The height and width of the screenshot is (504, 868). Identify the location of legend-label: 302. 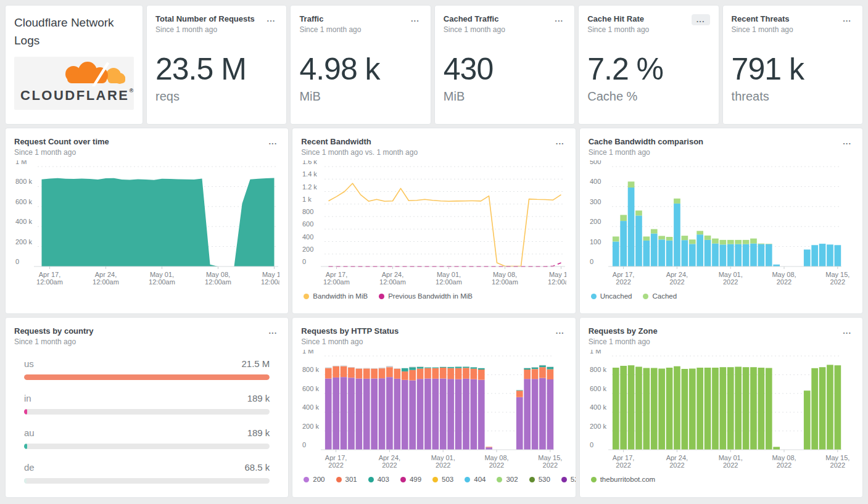
(512, 479).